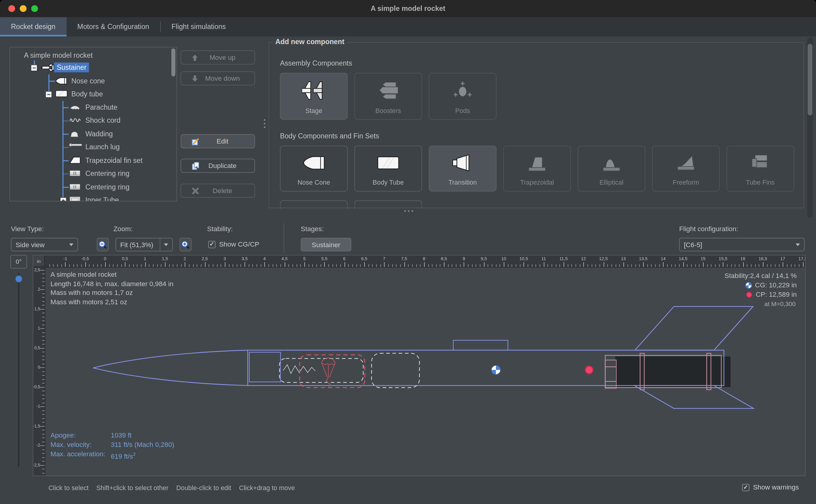 The height and width of the screenshot is (504, 816). Describe the element at coordinates (314, 183) in the screenshot. I see `component-button-label: Nose Cone` at that location.